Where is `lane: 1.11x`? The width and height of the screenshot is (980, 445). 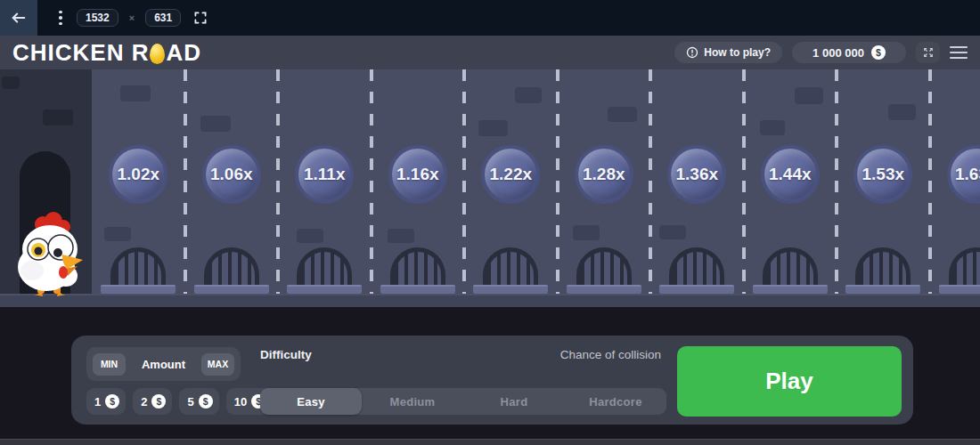
lane: 1.11x is located at coordinates (324, 189).